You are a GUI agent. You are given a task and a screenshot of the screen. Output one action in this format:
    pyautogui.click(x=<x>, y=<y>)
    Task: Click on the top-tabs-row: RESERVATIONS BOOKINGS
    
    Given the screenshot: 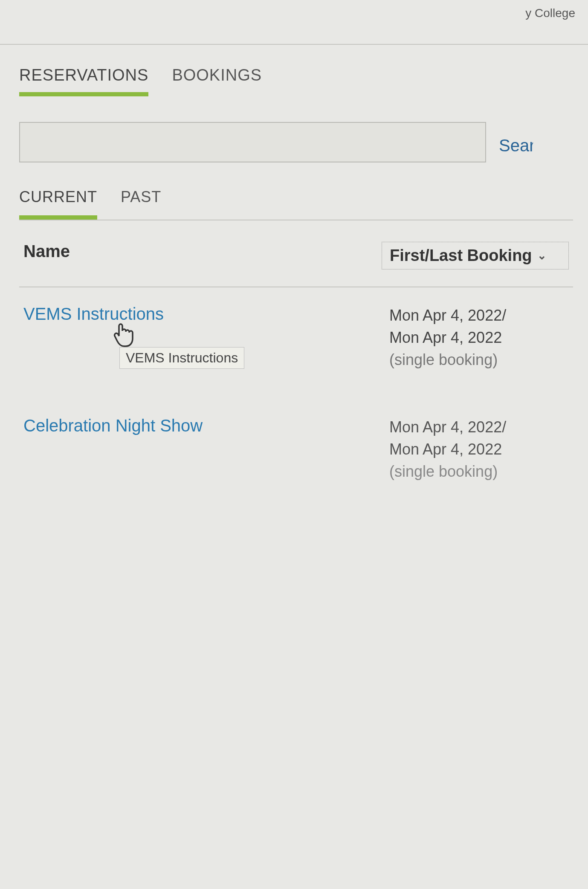 What is the action you would take?
    pyautogui.click(x=296, y=81)
    